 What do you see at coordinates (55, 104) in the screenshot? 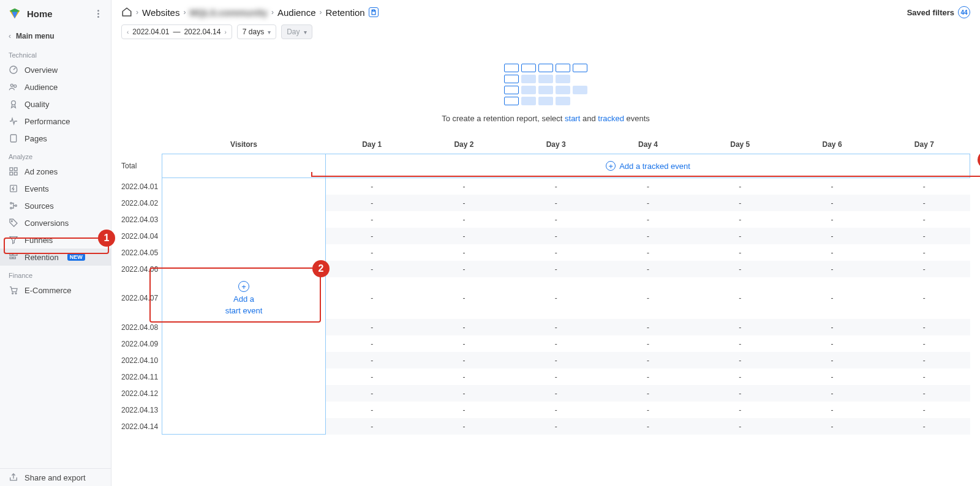
I see `sidebar-item-quality: Quality` at bounding box center [55, 104].